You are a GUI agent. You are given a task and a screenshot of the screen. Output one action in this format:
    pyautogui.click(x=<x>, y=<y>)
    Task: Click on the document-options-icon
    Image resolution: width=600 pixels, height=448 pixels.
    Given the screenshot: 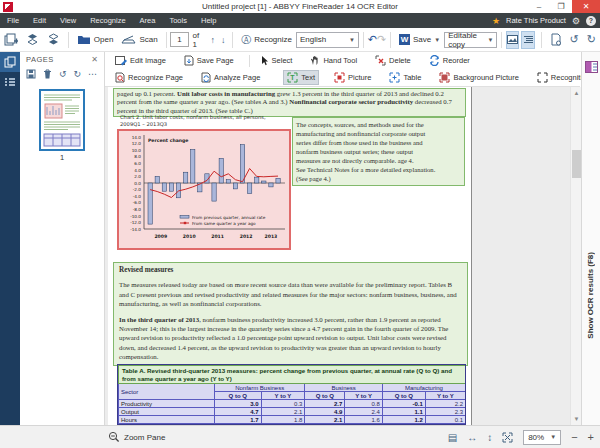 What is the action you would take?
    pyautogui.click(x=556, y=40)
    